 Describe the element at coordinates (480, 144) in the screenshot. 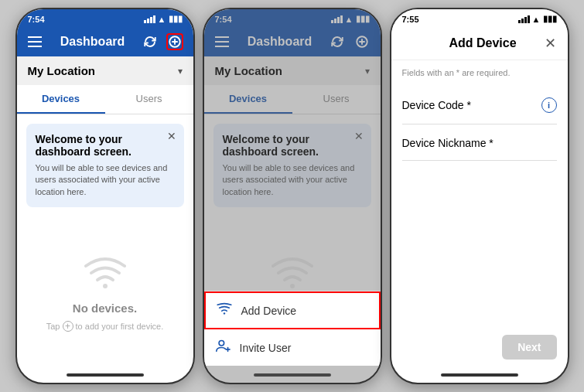

I see `device-nickname-field: Device Nickname *` at that location.